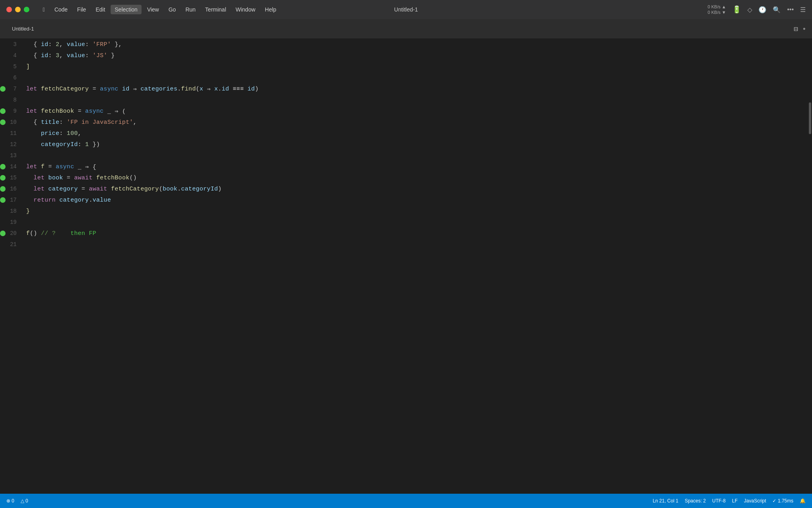  Describe the element at coordinates (695, 501) in the screenshot. I see `status-spaces: Spaces: 2` at that location.